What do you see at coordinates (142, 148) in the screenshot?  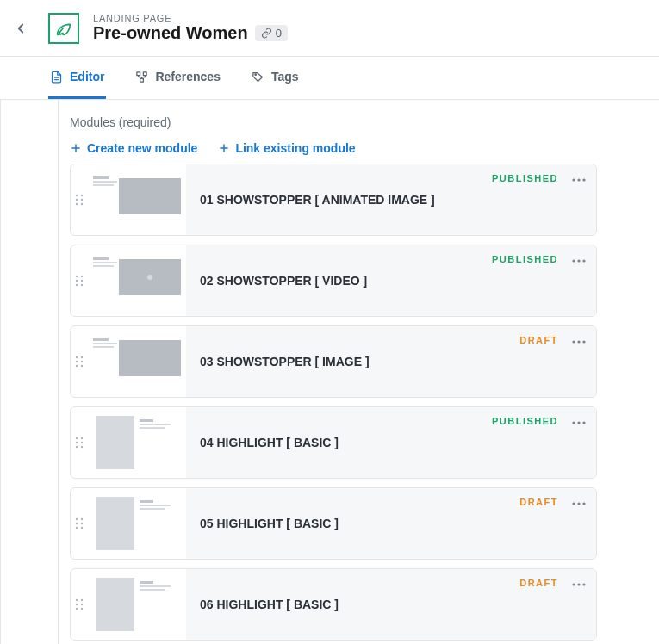 I see `action-label: Create new module` at bounding box center [142, 148].